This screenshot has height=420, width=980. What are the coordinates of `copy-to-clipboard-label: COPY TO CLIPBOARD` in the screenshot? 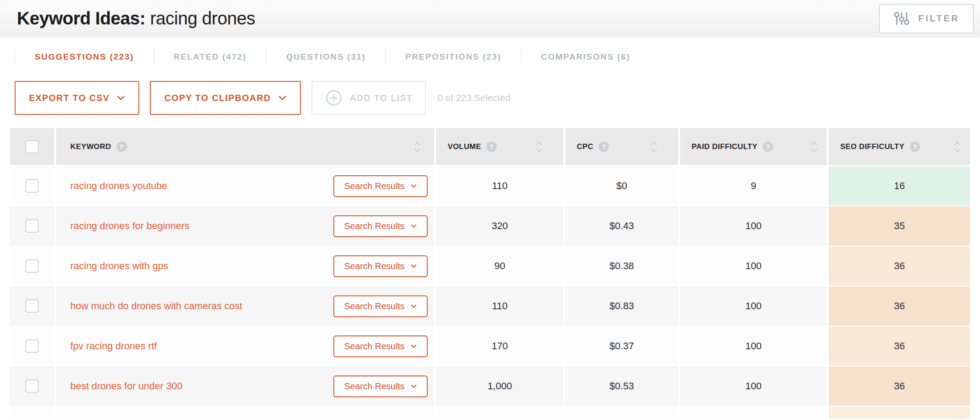 It's located at (217, 98).